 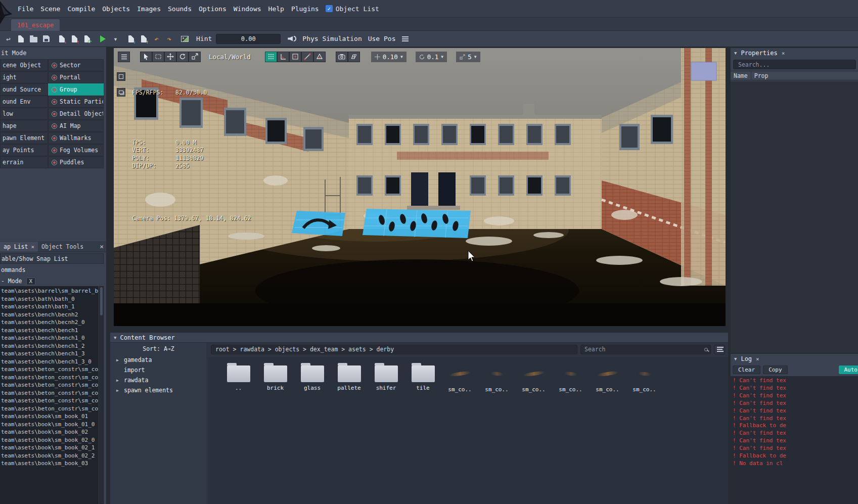 What do you see at coordinates (76, 89) in the screenshot?
I see `mode-button-group: Group` at bounding box center [76, 89].